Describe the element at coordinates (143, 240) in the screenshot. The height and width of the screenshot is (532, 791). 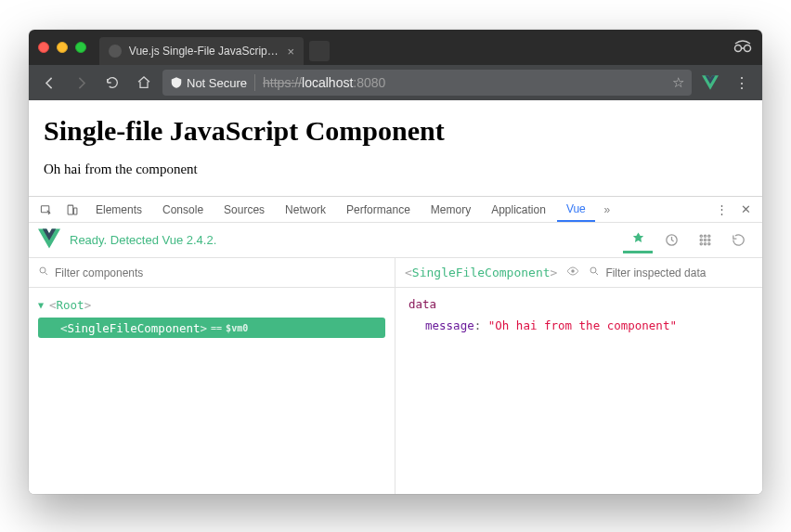
I see `vue-status-text: Ready. Detected Vue 2.4.2.` at that location.